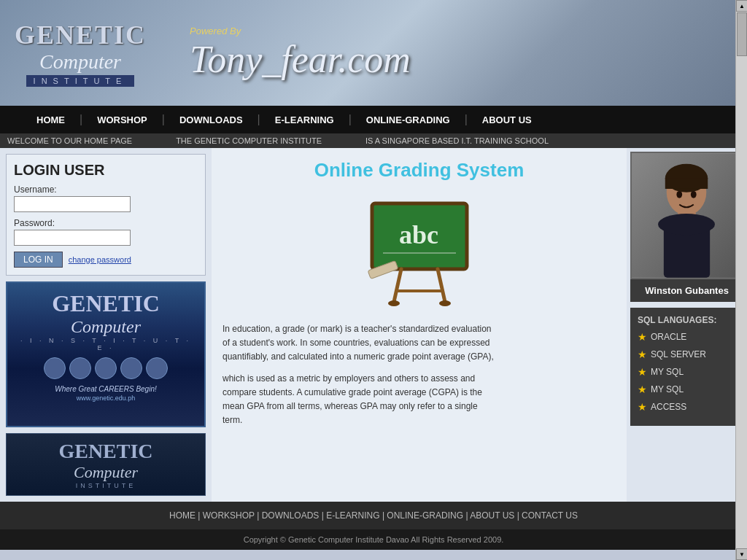  Describe the element at coordinates (374, 141) in the screenshot. I see `ticker-bar: WELCOME TO OUR HOME PAGE THE GENETIC COM…` at that location.